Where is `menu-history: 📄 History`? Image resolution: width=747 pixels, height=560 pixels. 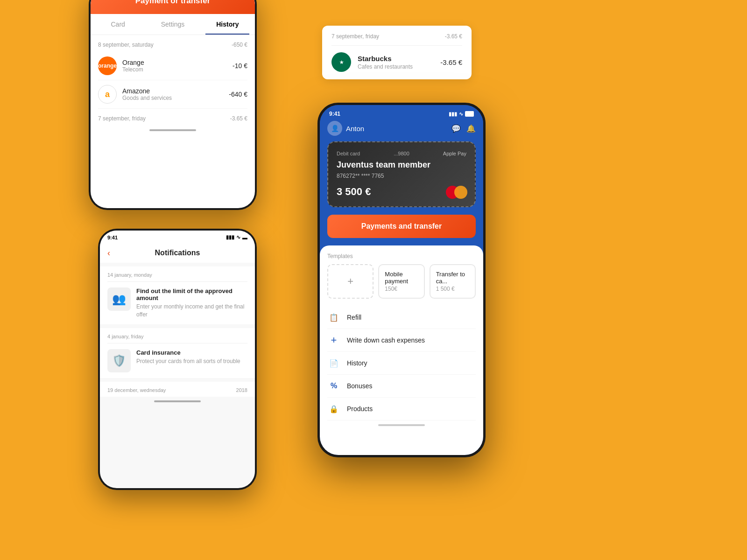
menu-history: 📄 History is located at coordinates (402, 363).